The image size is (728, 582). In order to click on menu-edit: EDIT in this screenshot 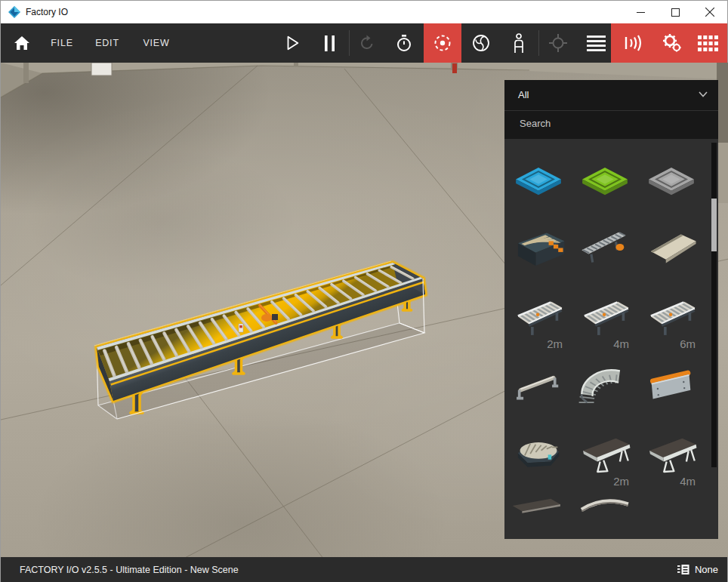, I will do `click(107, 43)`.